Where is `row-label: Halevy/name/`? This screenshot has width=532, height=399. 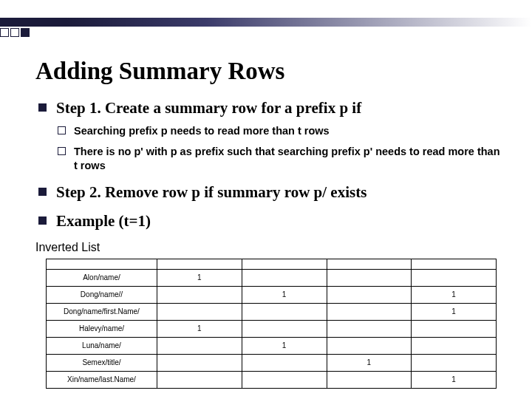 row-label: Halevy/name/ is located at coordinates (102, 328).